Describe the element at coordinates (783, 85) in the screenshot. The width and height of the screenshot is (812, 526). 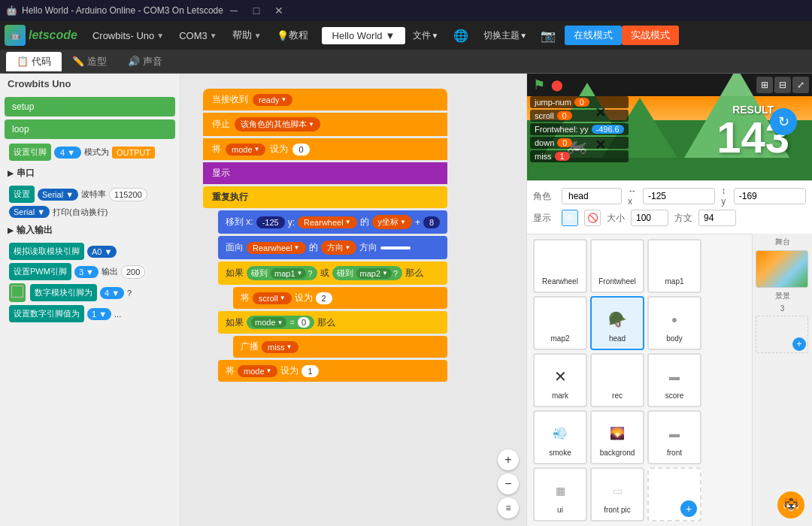
I see `small-view-button: ⊟` at that location.